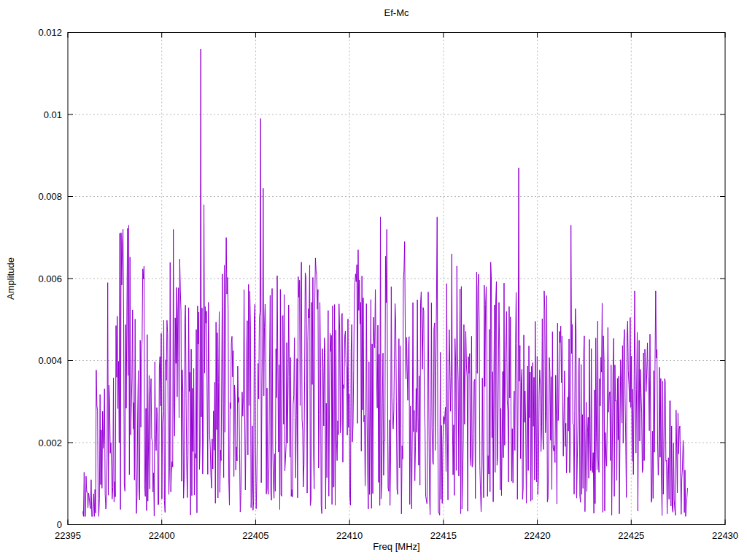  What do you see at coordinates (162, 535) in the screenshot?
I see `x-tick-label: 22400` at bounding box center [162, 535].